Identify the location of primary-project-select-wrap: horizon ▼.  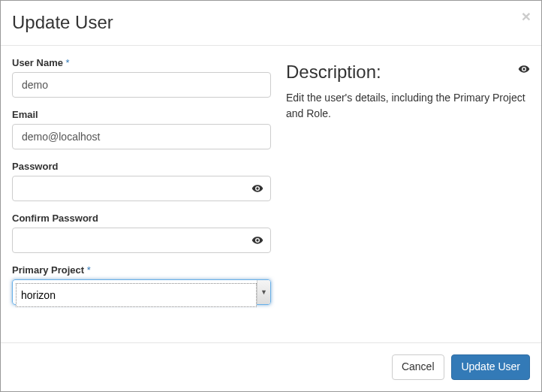
(141, 292).